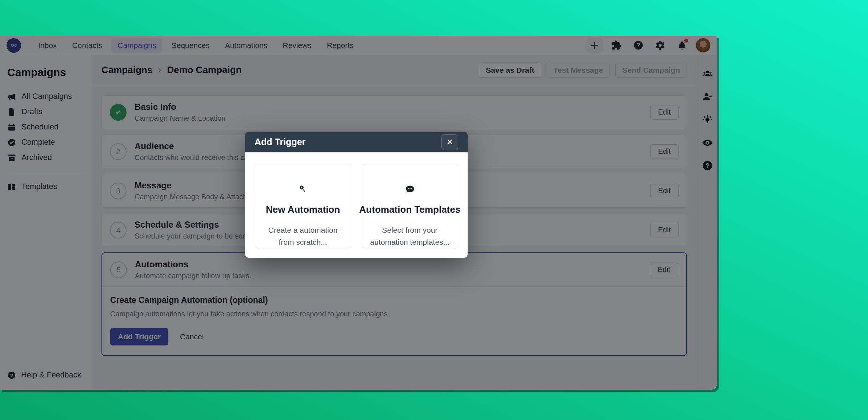 The width and height of the screenshot is (868, 420). I want to click on key-icon, so click(303, 189).